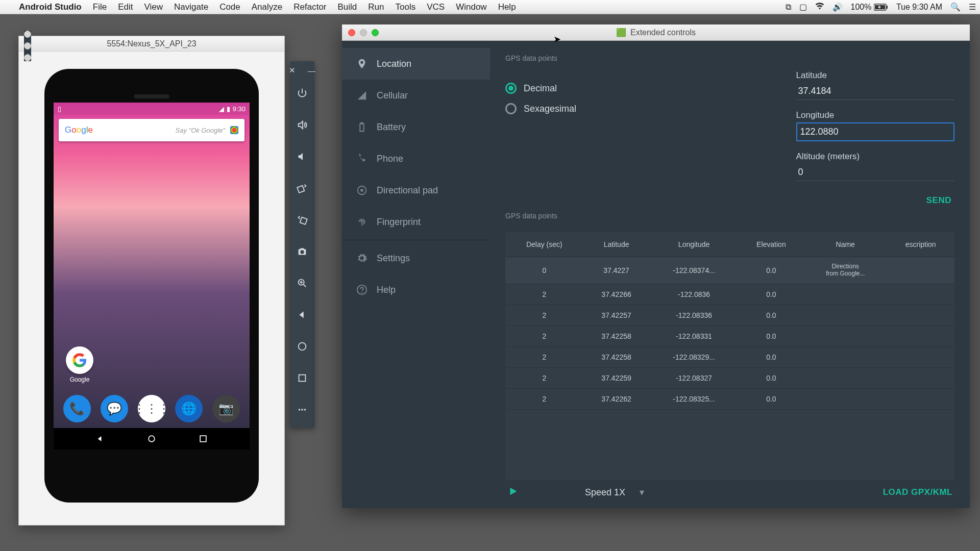 This screenshot has width=980, height=551. I want to click on more-icon, so click(302, 410).